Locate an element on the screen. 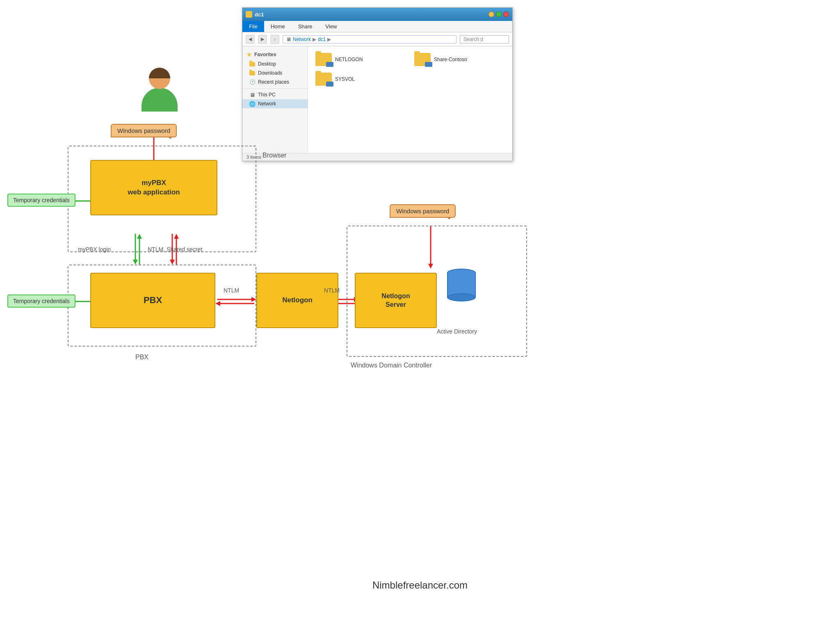  downloads-icon is located at coordinates (252, 73).